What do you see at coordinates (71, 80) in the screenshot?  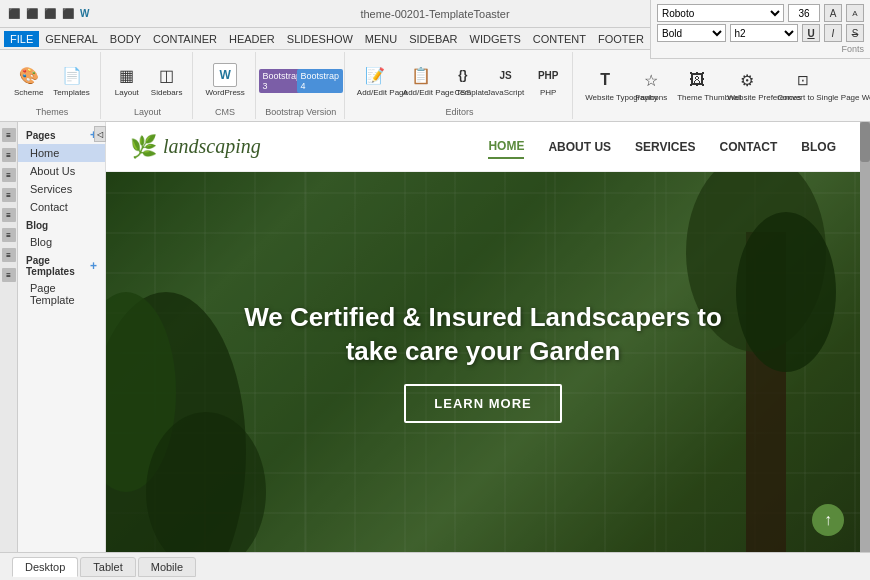 I see `templates-button: 📄 Templates` at bounding box center [71, 80].